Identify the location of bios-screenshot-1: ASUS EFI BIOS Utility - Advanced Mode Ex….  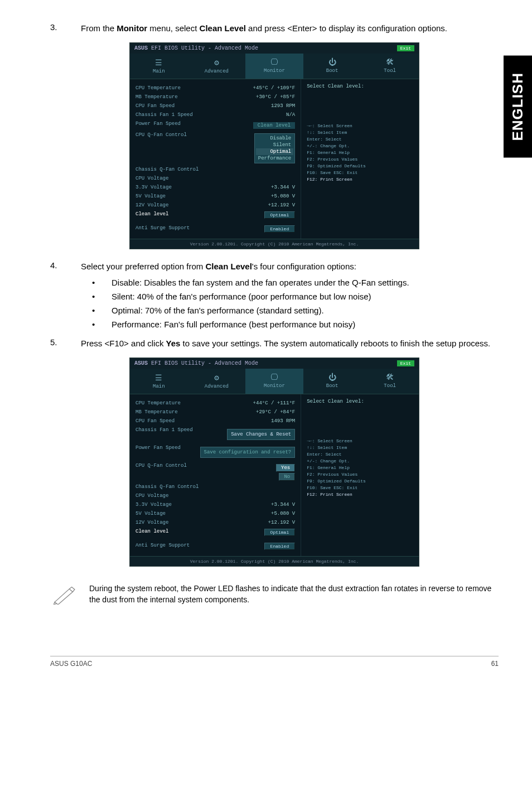
(274, 146).